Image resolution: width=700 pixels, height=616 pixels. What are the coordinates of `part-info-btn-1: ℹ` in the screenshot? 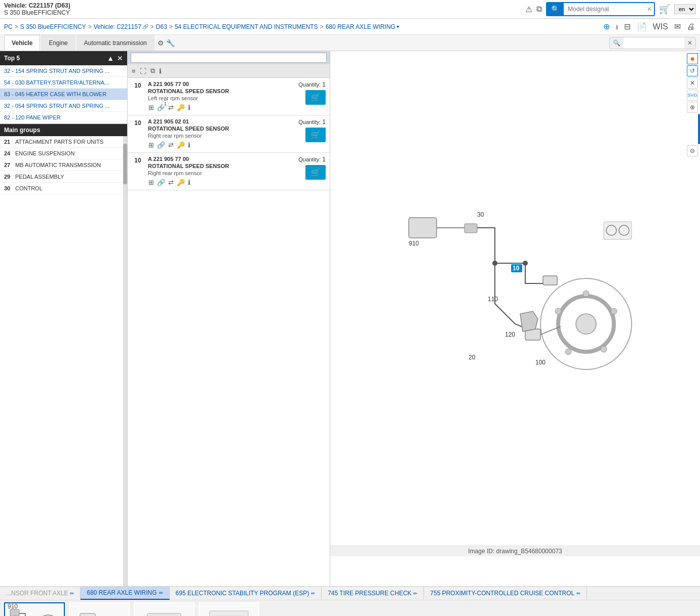 It's located at (189, 145).